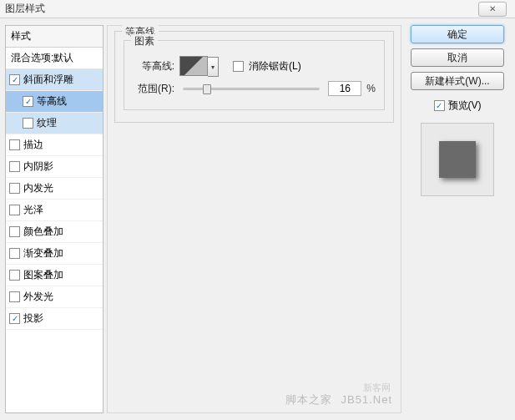 This screenshot has width=515, height=420. What do you see at coordinates (457, 159) in the screenshot?
I see `preview-swatch-icon` at bounding box center [457, 159].